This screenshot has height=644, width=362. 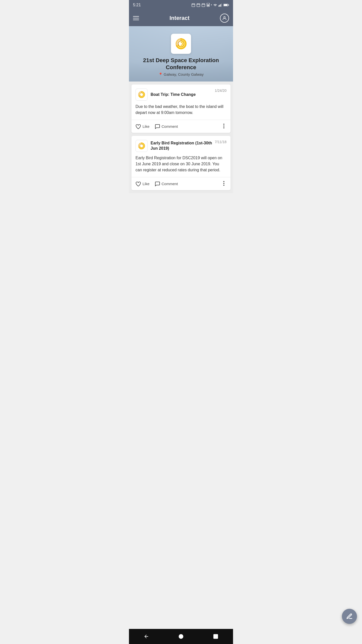 I want to click on conference-location: 📍 Galway, County Galway, so click(x=181, y=74).